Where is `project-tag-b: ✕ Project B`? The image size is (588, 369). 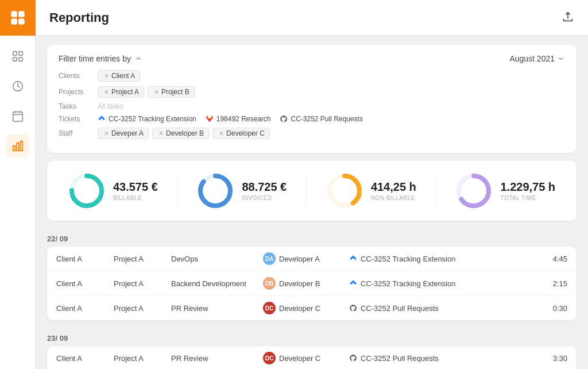 project-tag-b: ✕ Project B is located at coordinates (171, 92).